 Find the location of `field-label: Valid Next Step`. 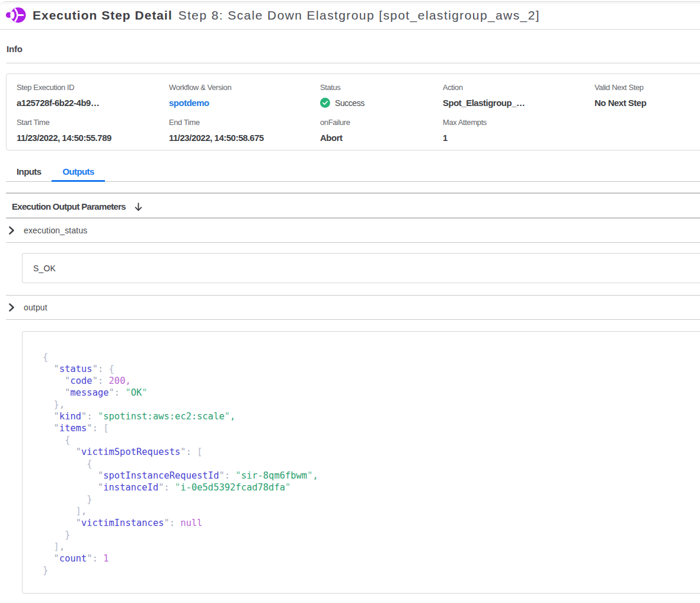

field-label: Valid Next Step is located at coordinates (647, 88).